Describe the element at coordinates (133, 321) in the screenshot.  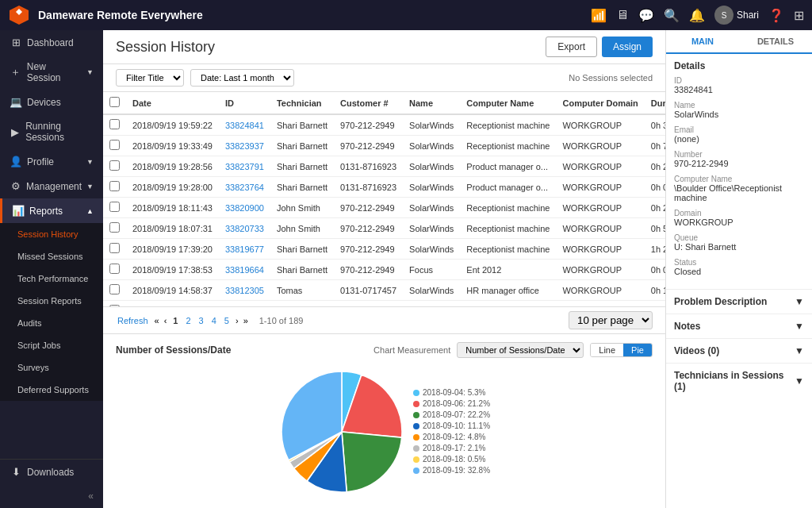
I see `refresh-link: Refresh` at that location.